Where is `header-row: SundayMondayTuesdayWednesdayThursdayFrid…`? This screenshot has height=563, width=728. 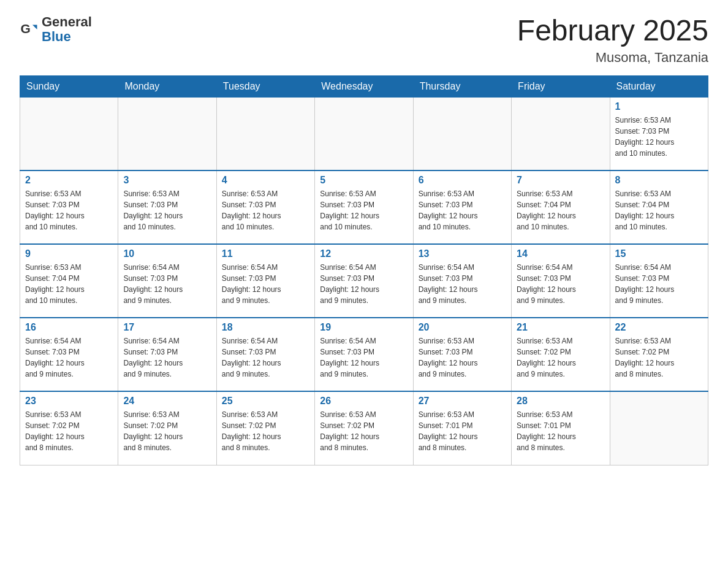 header-row: SundayMondayTuesdayWednesdayThursdayFrid… is located at coordinates (364, 86).